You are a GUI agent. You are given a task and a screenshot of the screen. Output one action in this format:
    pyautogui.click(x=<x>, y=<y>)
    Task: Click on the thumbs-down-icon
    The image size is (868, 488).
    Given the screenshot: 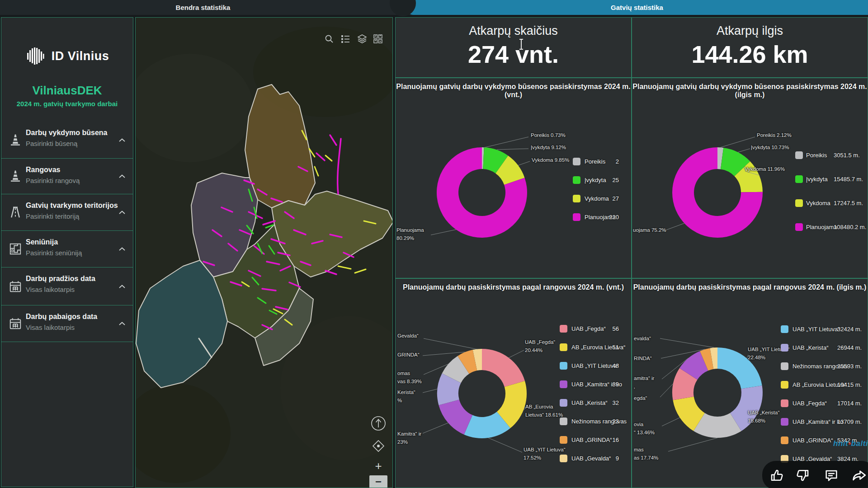 What is the action you would take?
    pyautogui.click(x=802, y=475)
    